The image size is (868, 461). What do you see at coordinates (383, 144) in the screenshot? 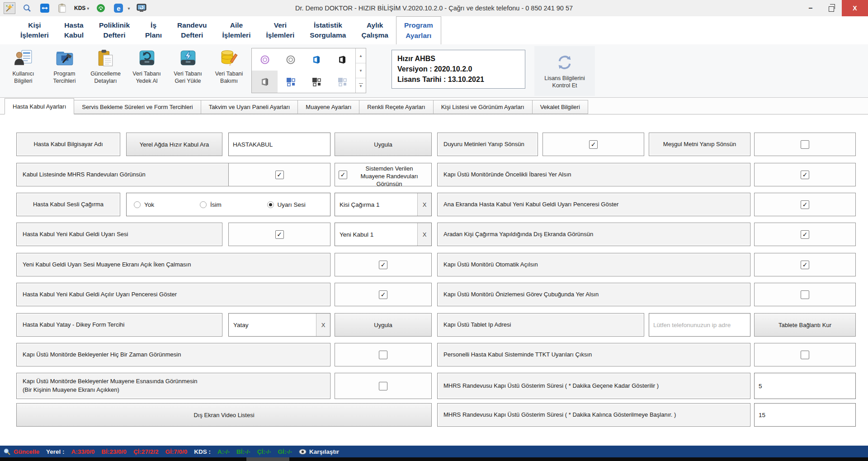
I see `bilgisayar-adi-uygula-button: Uygula` at bounding box center [383, 144].